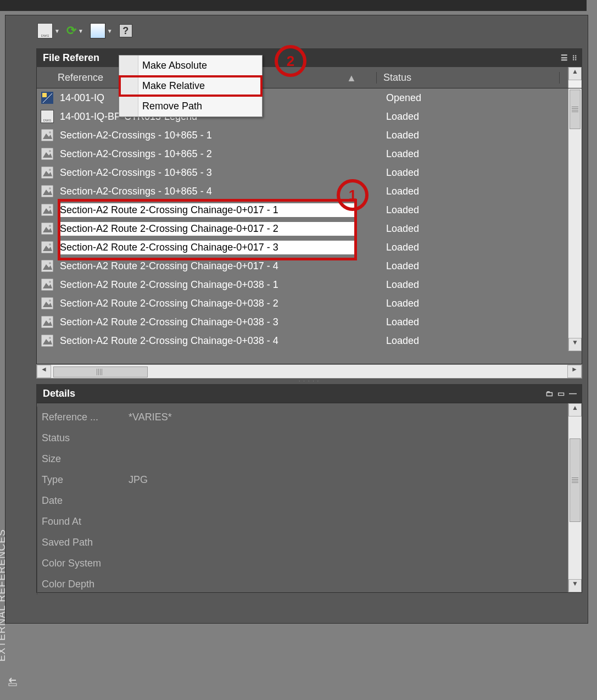 This screenshot has width=597, height=700. What do you see at coordinates (302, 417) in the screenshot?
I see `details-row: Reference ...*VARIES*` at bounding box center [302, 417].